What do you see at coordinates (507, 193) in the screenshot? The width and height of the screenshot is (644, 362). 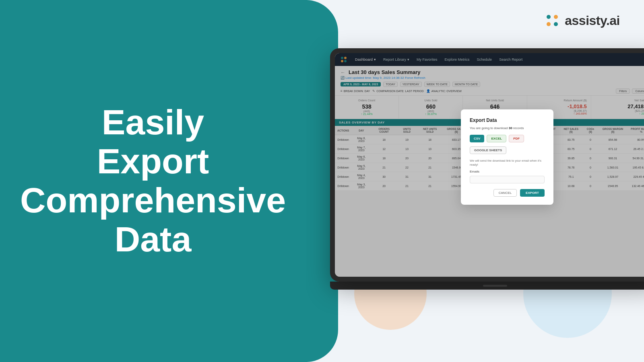 I see `modal-actions: CANCEL EXPORT` at bounding box center [507, 193].